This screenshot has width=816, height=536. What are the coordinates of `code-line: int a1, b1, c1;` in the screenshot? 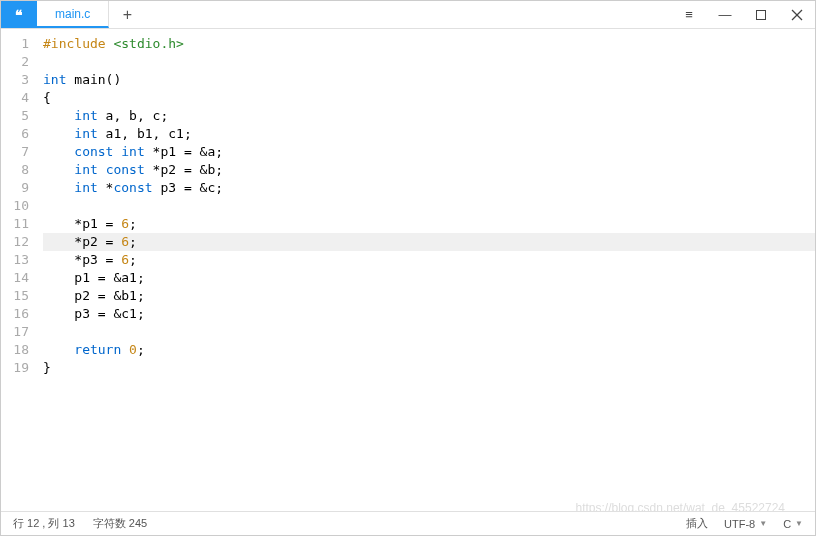 It's located at (429, 134).